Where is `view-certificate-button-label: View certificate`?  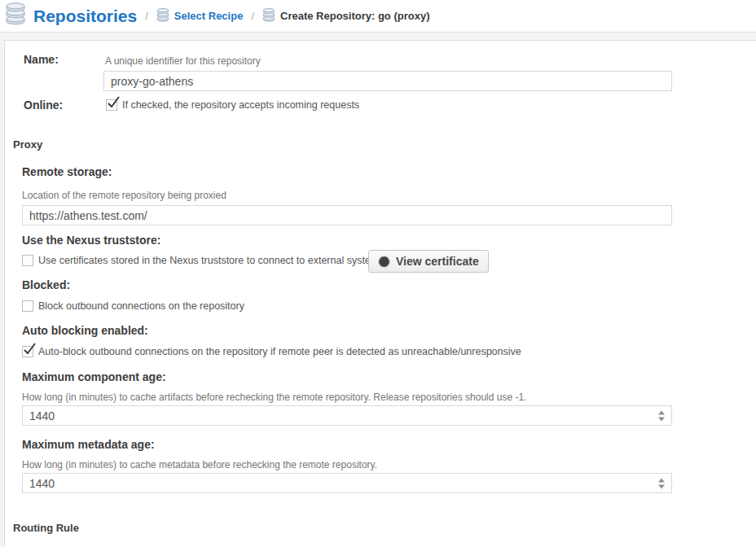 view-certificate-button-label: View certificate is located at coordinates (437, 261).